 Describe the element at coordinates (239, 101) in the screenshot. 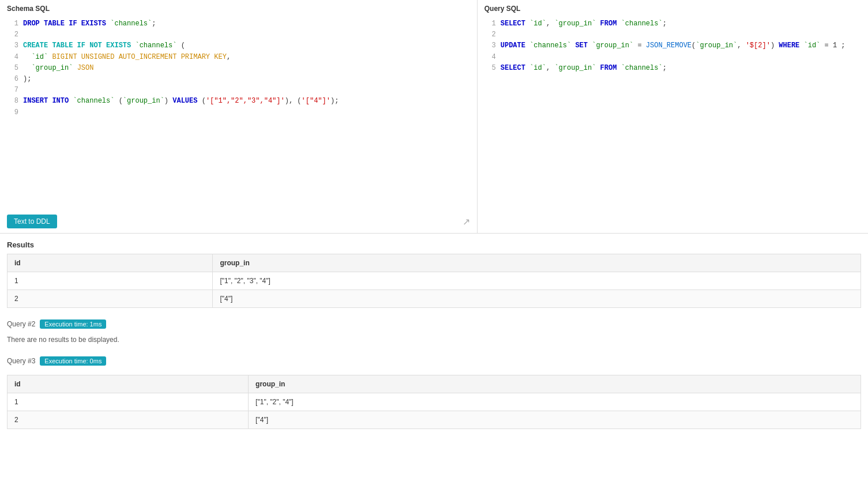

I see `code-line: 8INSERT INTO `channels` (`group_in`) VAL…` at that location.